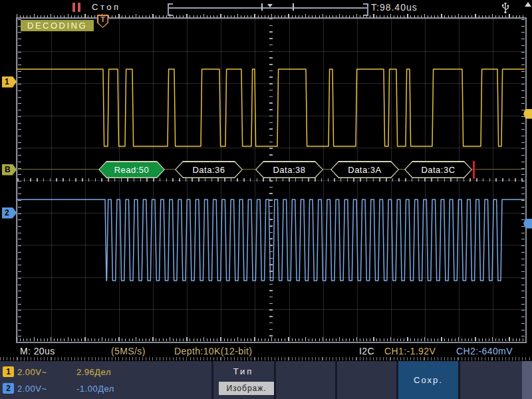 This screenshot has height=399, width=532. What do you see at coordinates (9, 170) in the screenshot?
I see `decode-bus-marker: B` at bounding box center [9, 170].